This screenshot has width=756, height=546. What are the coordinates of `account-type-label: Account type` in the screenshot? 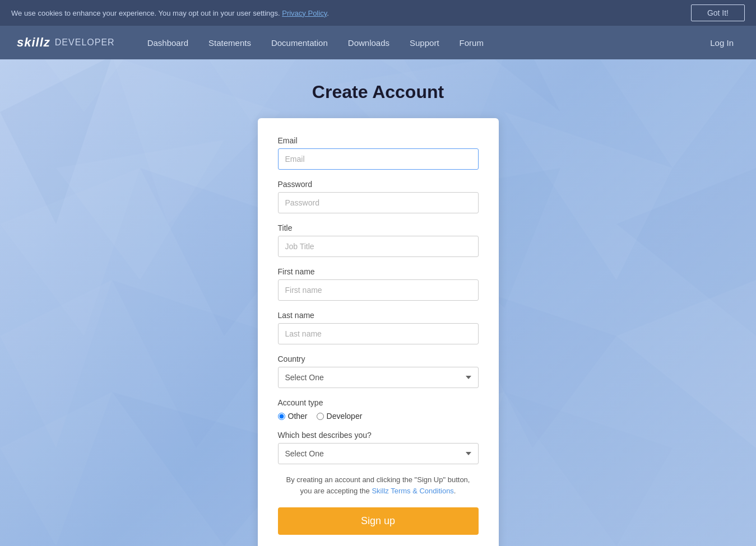 It's located at (378, 403).